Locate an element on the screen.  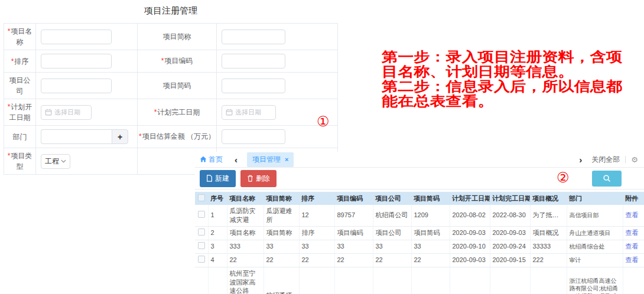
table-cell: 400000001 is located at coordinates (353, 280).